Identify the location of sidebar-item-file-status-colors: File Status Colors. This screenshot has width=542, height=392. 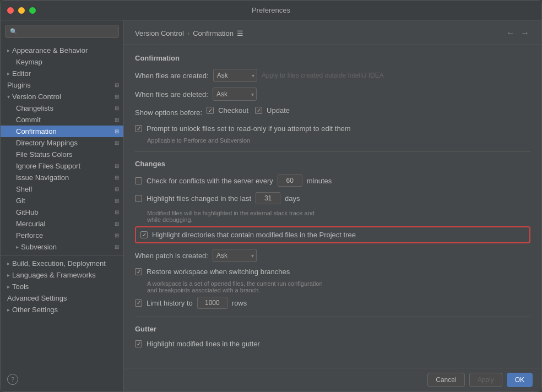
(62, 154).